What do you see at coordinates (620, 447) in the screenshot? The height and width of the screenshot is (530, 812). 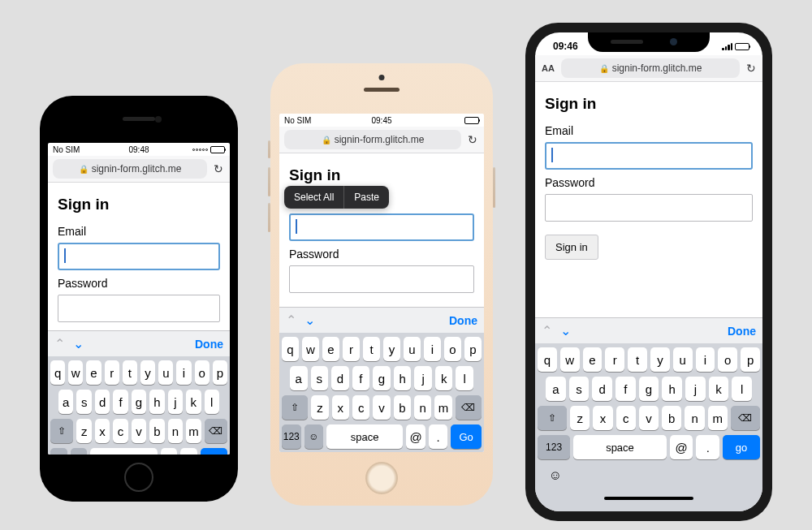 I see `space-key: space` at bounding box center [620, 447].